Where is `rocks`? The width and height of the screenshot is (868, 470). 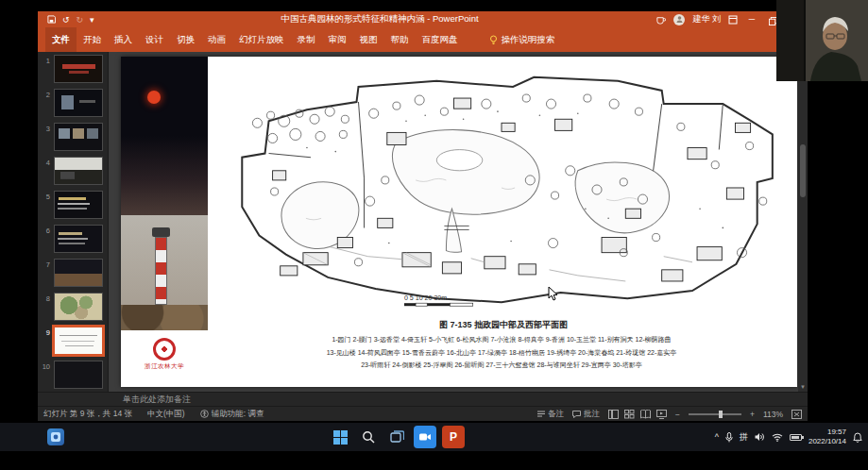 rocks is located at coordinates (164, 317).